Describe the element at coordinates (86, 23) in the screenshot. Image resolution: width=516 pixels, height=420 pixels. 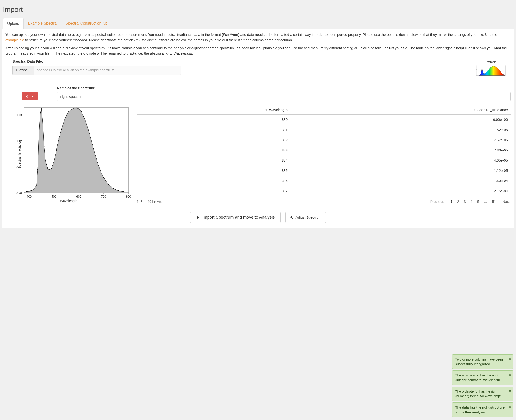
I see `tab-spectral-construction-kit: Spectral Construction Kit` at that location.